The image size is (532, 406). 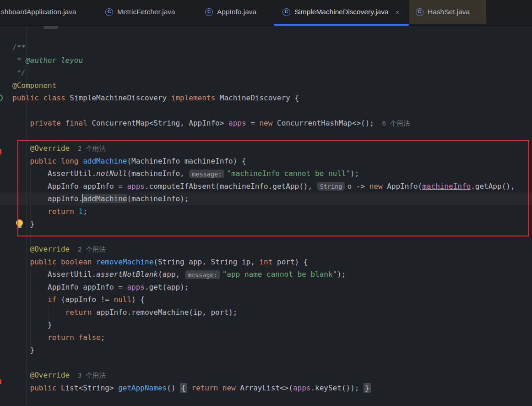 What do you see at coordinates (323, 123) in the screenshot?
I see `code-token: ConcurrentHashMap<>();` at bounding box center [323, 123].